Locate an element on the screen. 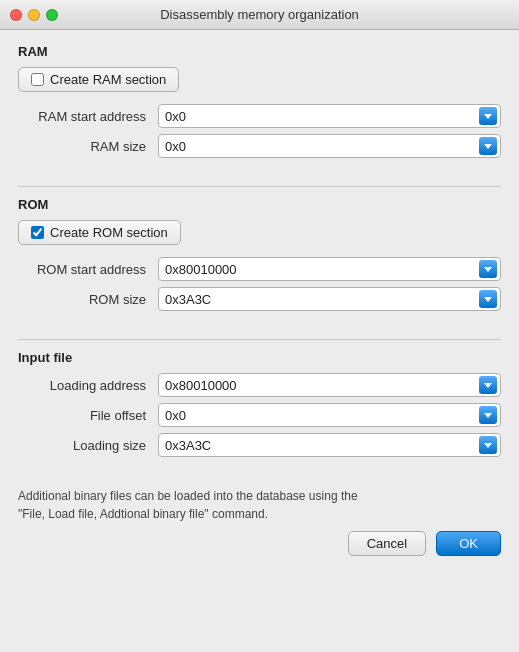 The image size is (519, 652). create-rom-checkbox is located at coordinates (38, 232).